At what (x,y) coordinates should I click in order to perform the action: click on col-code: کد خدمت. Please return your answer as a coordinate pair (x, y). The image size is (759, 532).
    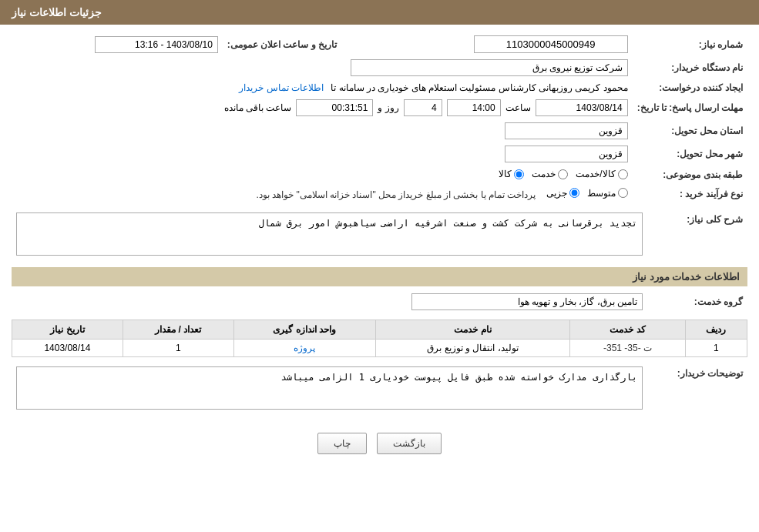
    Looking at the image, I should click on (627, 330).